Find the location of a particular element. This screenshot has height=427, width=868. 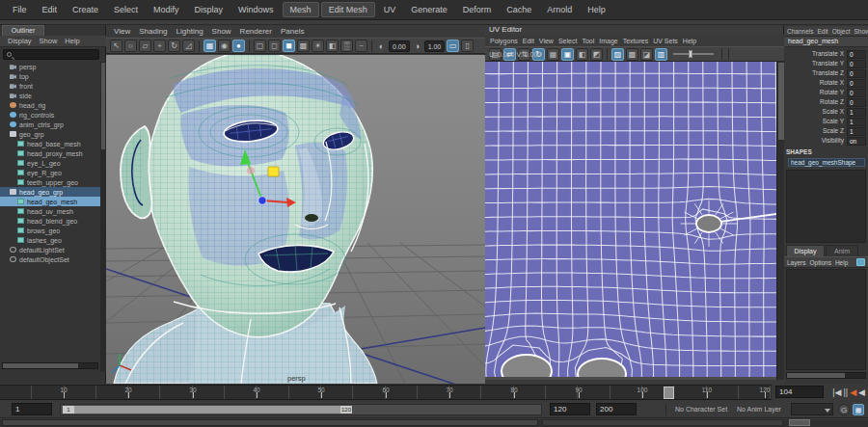

channel-row: Visibilityon is located at coordinates (826, 141).